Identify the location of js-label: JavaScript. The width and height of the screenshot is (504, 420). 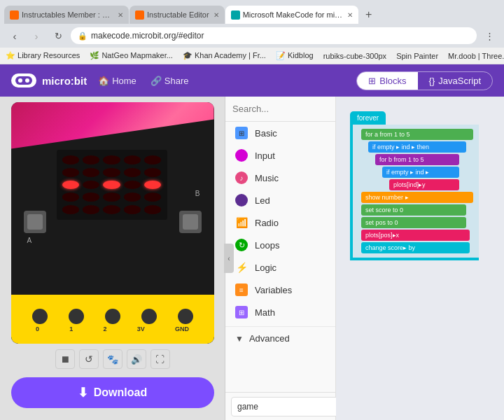
(459, 81).